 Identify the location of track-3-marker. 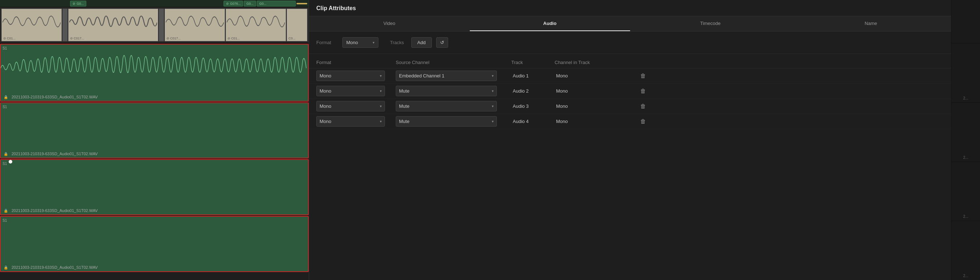
(11, 162).